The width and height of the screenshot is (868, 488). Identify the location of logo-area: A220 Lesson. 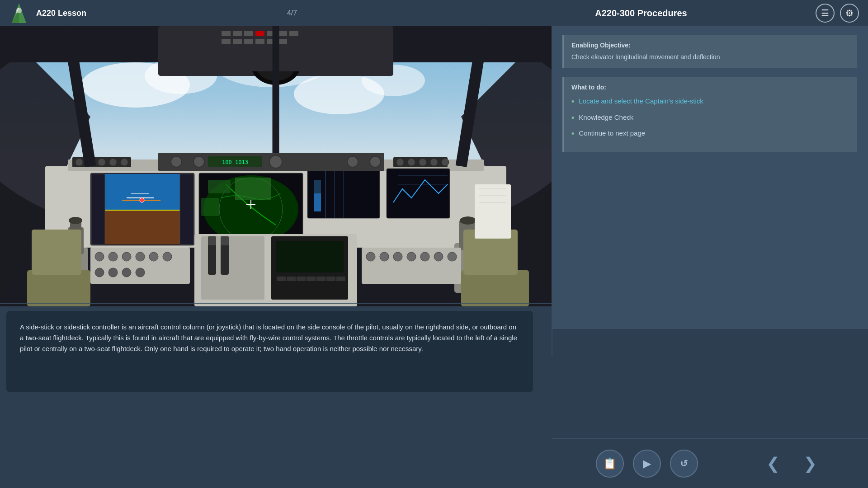
(59, 13).